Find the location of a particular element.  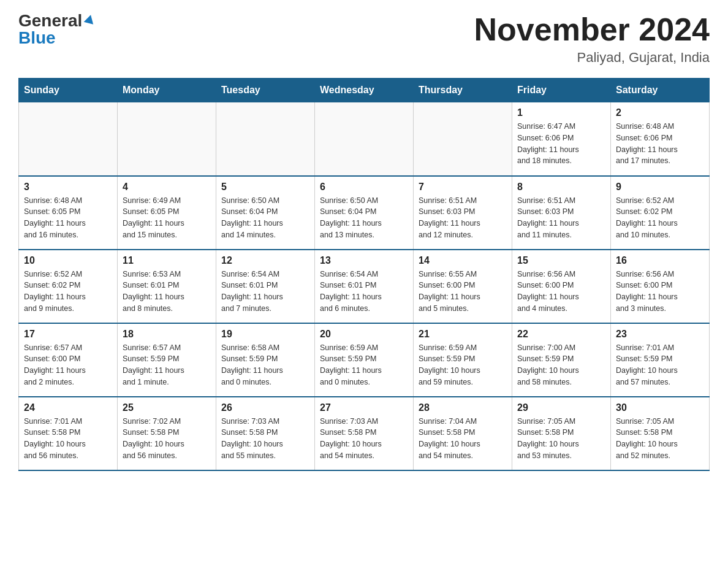

day-number: 26 is located at coordinates (265, 408).